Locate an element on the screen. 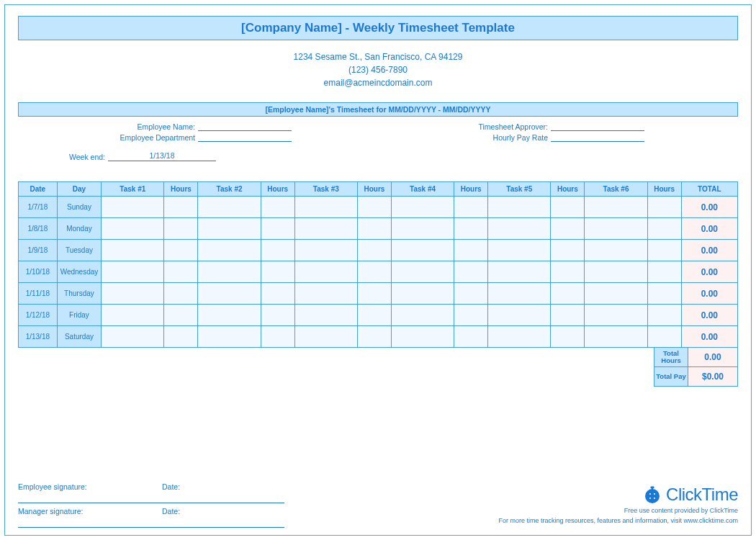 Image resolution: width=756 pixels, height=540 pixels. employee-name-input is located at coordinates (245, 127).